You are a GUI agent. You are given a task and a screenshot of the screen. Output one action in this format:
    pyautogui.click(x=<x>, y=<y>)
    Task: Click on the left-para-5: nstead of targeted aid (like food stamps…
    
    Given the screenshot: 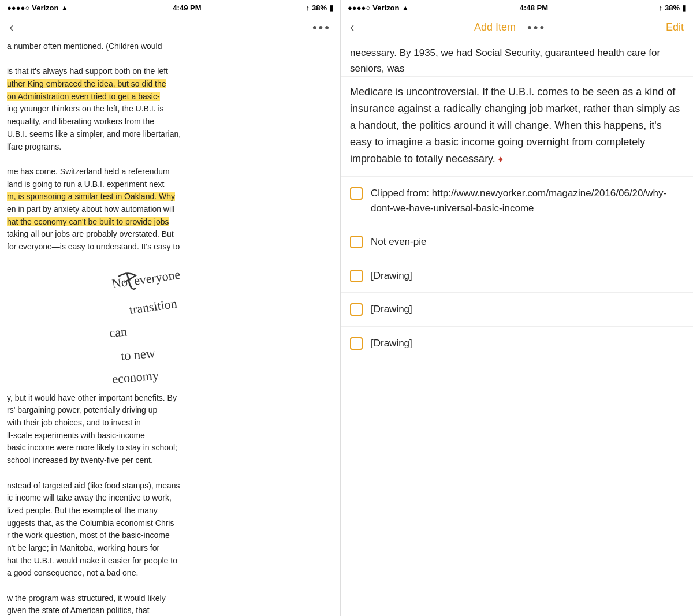 What is the action you would take?
    pyautogui.click(x=170, y=530)
    